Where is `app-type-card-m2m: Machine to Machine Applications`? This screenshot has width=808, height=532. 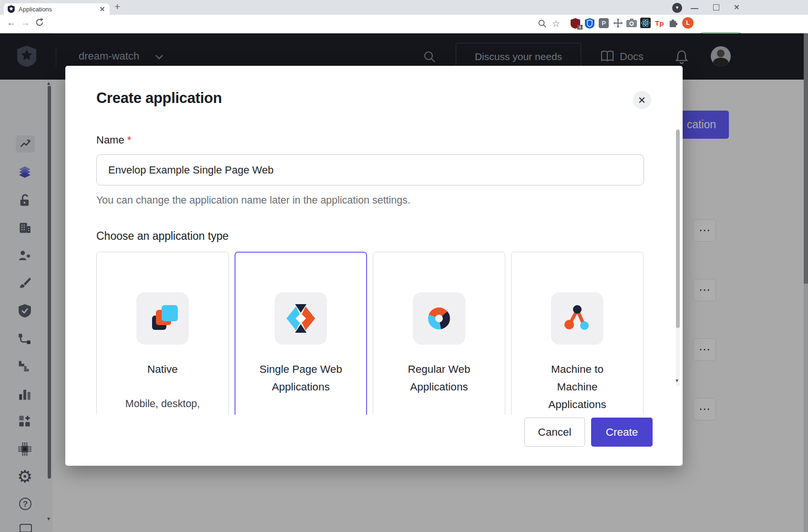
app-type-card-m2m: Machine to Machine Applications is located at coordinates (577, 333).